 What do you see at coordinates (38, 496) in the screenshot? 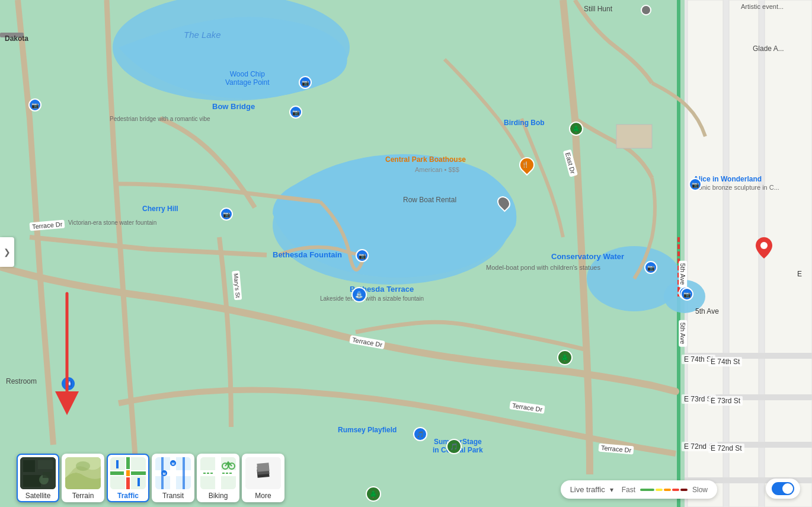
I see `satellite-label: Satellite` at bounding box center [38, 496].